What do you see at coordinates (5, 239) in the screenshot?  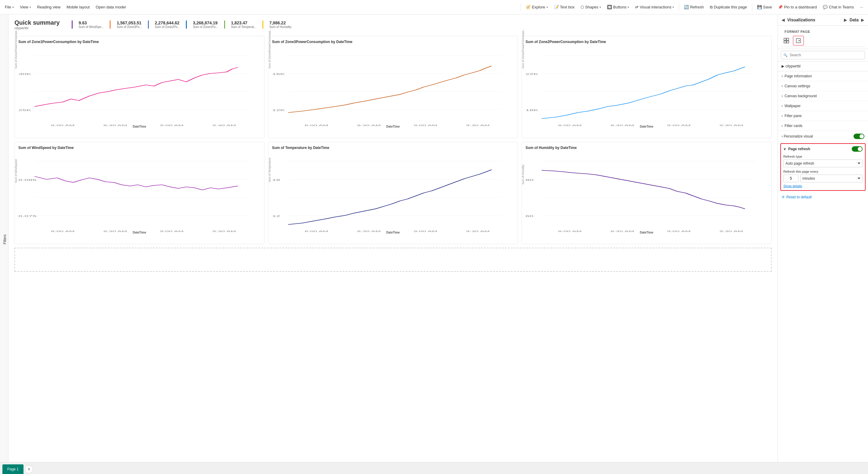 I see `filters-label: Filters` at bounding box center [5, 239].